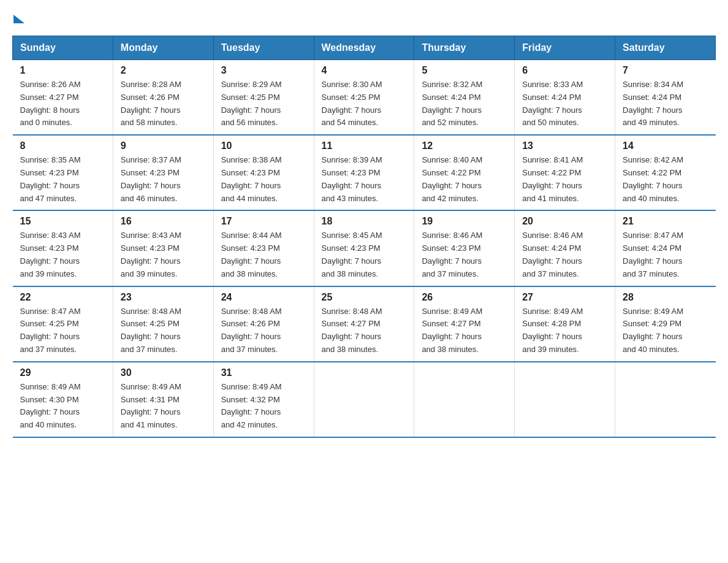 The image size is (728, 563). Describe the element at coordinates (364, 179) in the screenshot. I see `day-info: Sunrise: 8:39 AM Sunset: 4:23 PM Dayligh…` at that location.